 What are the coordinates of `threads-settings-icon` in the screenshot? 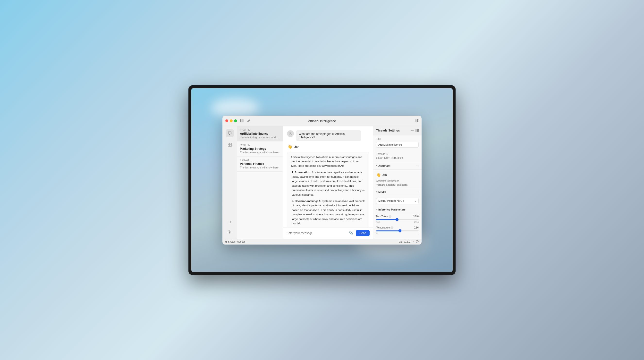 It's located at (417, 121).